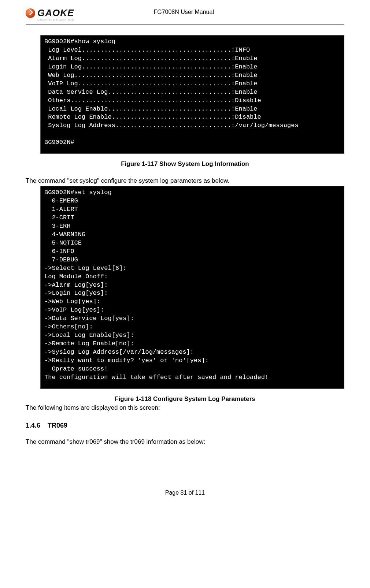  I want to click on paragraph-items-displayed: The following items are displayed on thi…, so click(185, 408).